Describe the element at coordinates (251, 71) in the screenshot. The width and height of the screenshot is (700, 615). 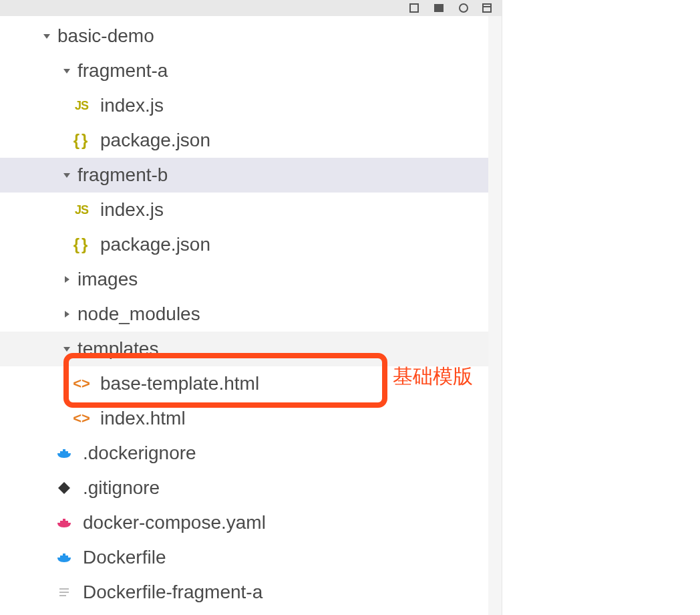
I see `tree-folder-fragment-a: fragment-a` at that location.